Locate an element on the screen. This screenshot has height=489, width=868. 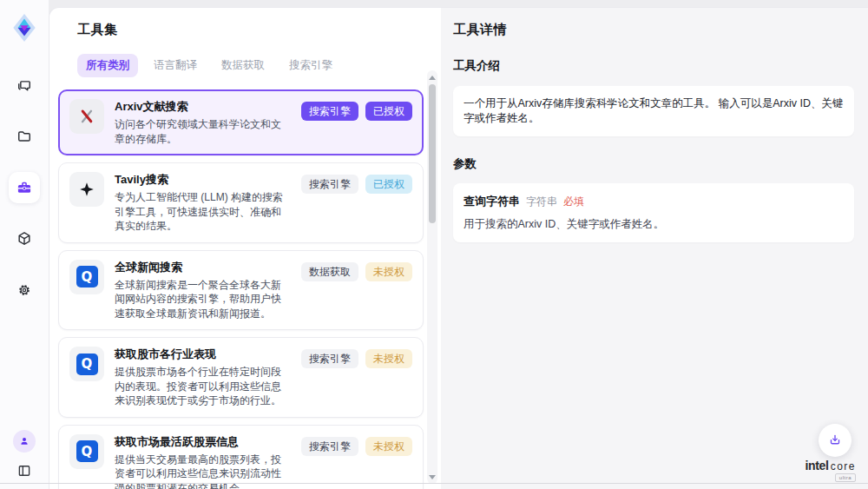
scroll-down-arrow-icon is located at coordinates (432, 477).